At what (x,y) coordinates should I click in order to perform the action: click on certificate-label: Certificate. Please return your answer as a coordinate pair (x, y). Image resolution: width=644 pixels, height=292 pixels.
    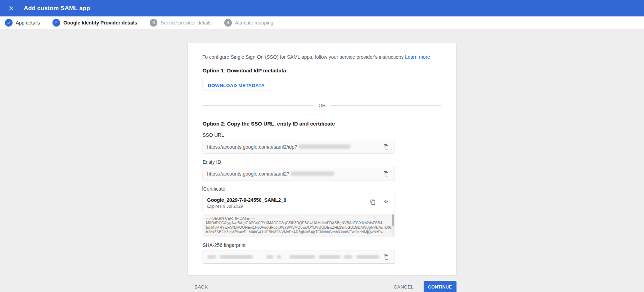
    Looking at the image, I should click on (322, 189).